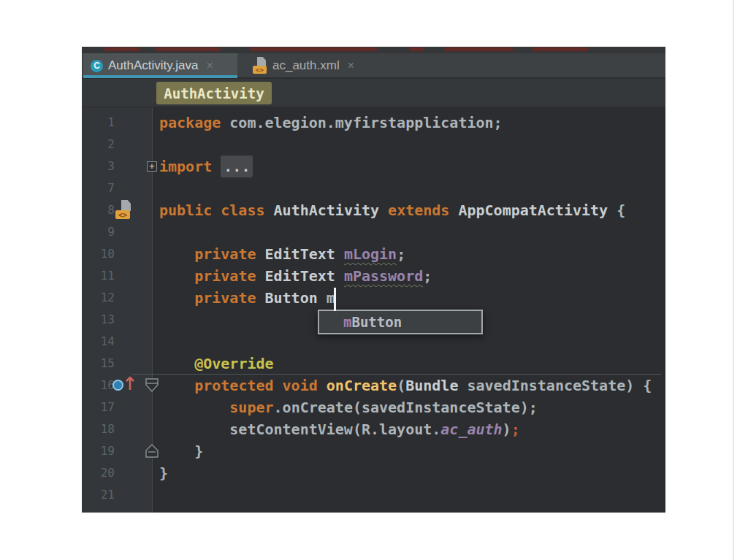  I want to click on line-number: 11, so click(98, 276).